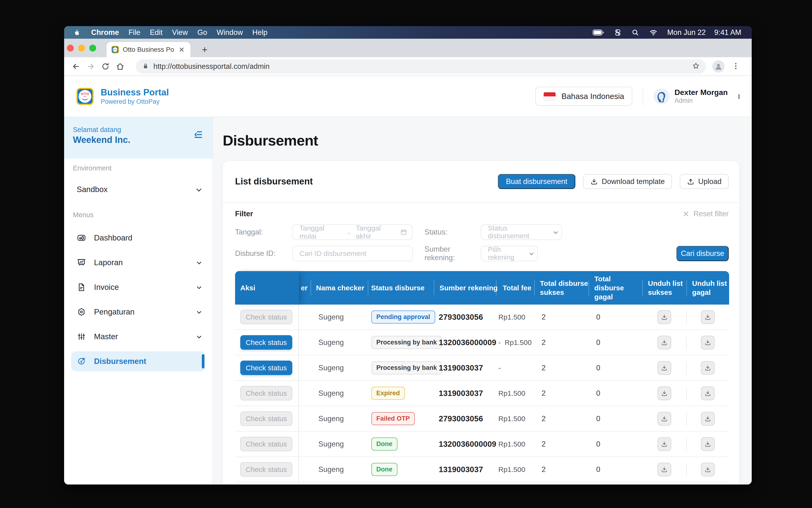 This screenshot has width=812, height=508. What do you see at coordinates (71, 48) in the screenshot?
I see `close-window-button` at bounding box center [71, 48].